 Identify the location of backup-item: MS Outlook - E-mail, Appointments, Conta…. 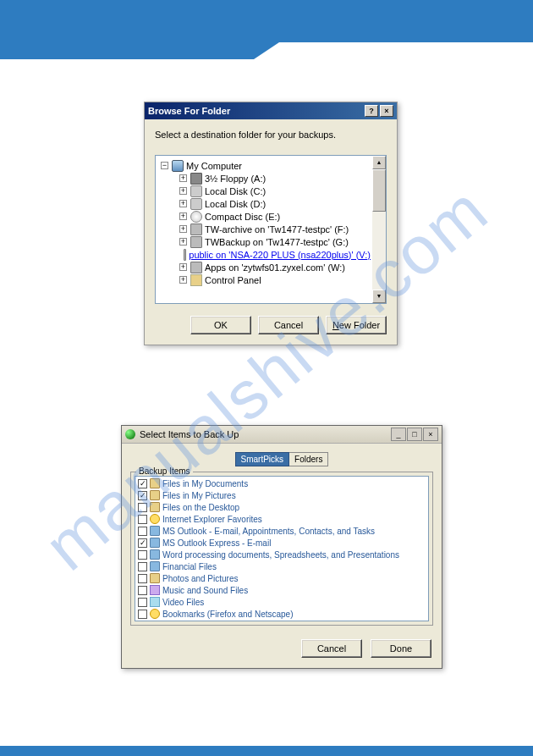
(282, 531).